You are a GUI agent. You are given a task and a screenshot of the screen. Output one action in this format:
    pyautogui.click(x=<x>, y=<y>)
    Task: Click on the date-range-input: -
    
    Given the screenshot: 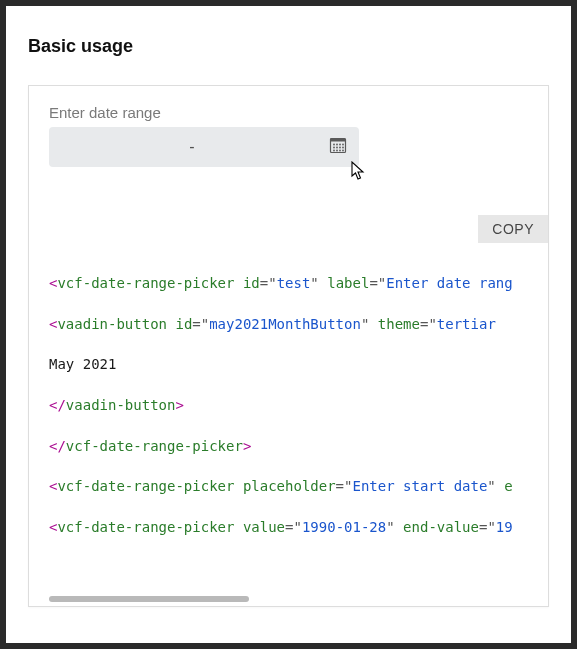 What is the action you would take?
    pyautogui.click(x=204, y=147)
    